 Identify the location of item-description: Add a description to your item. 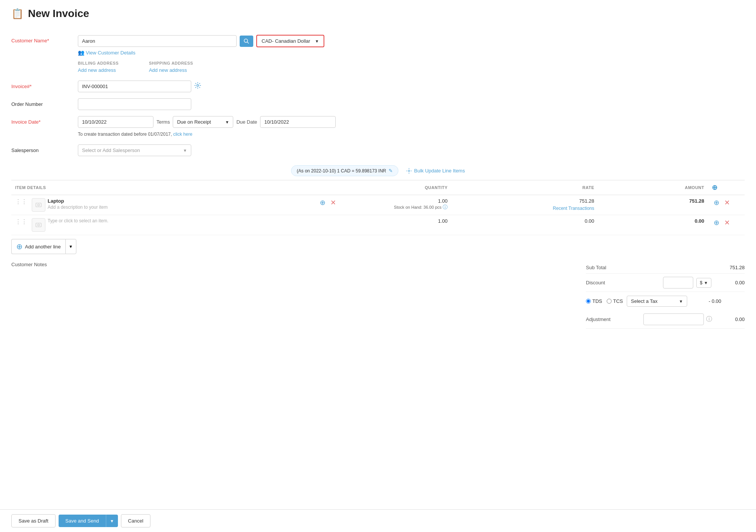
(78, 207).